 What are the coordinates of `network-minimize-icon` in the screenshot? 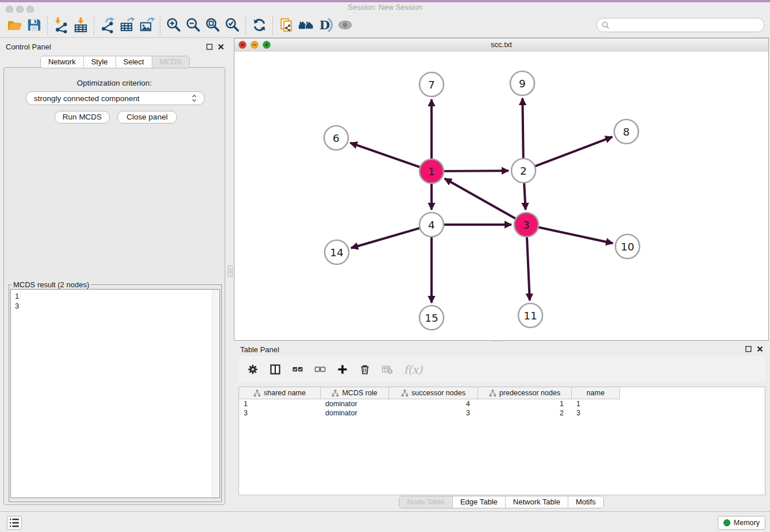 It's located at (255, 45).